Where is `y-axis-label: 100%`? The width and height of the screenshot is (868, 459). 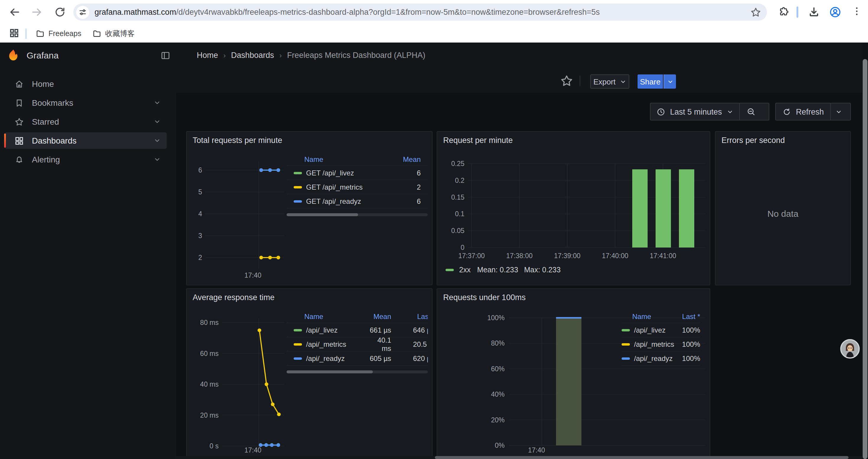
y-axis-label: 100% is located at coordinates (496, 318).